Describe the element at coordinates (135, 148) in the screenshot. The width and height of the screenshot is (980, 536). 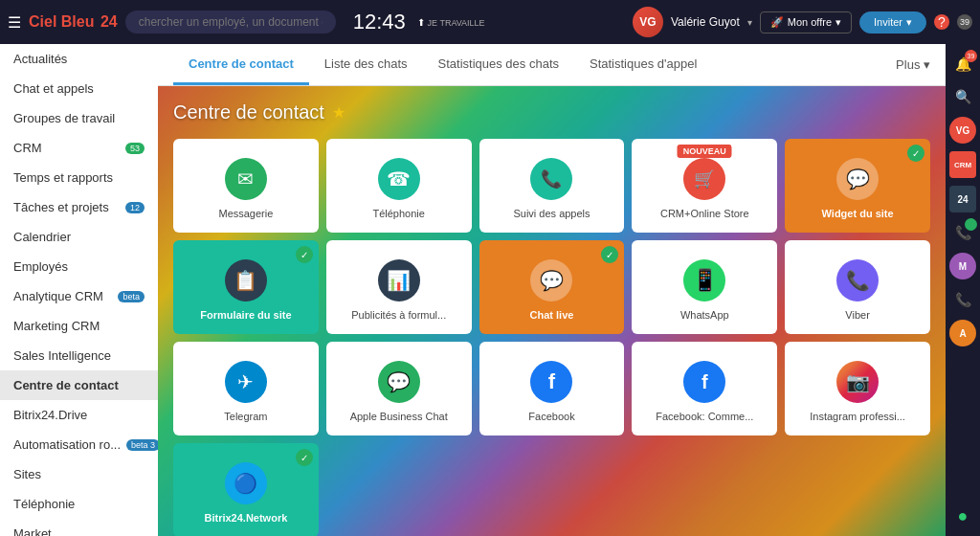
I see `crm-badge: 53` at that location.